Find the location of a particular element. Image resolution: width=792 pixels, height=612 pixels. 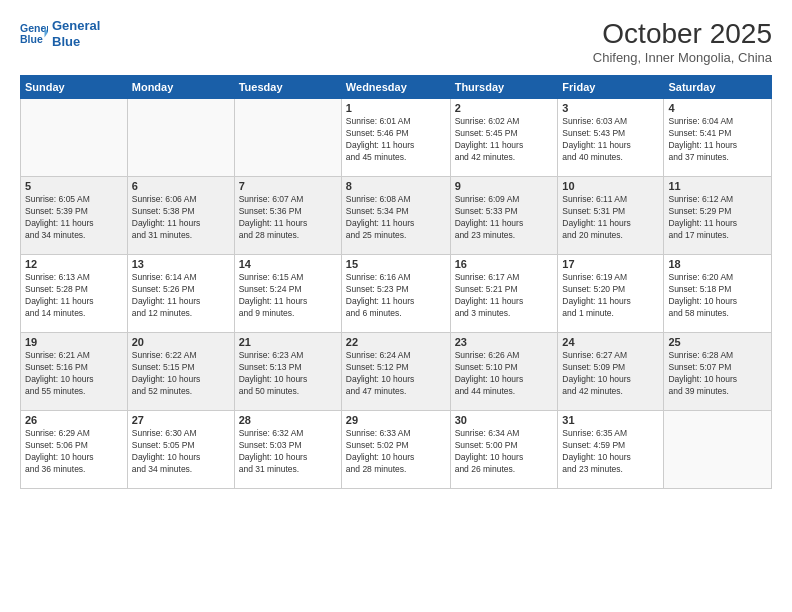

day-info: Sunrise: 6:27 AM Sunset: 5:09 PM Dayligh… is located at coordinates (610, 374).